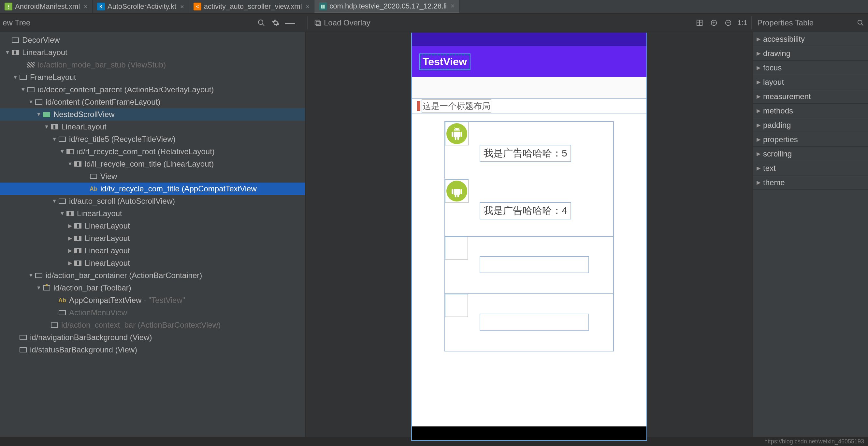 This screenshot has height=446, width=868. What do you see at coordinates (152, 40) in the screenshot?
I see `tree-node-decorview: DecorView` at bounding box center [152, 40].